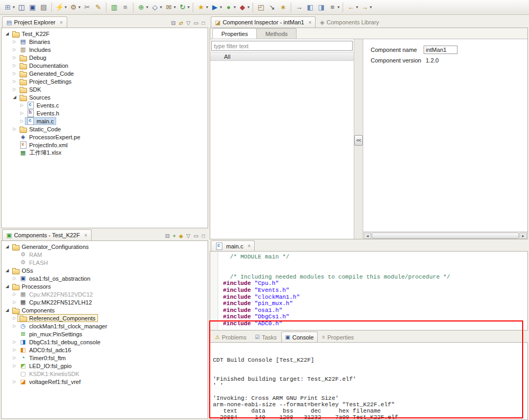 This screenshot has height=420, width=529. Describe the element at coordinates (230, 7) in the screenshot. I see `debug-button: ●▾` at that location.